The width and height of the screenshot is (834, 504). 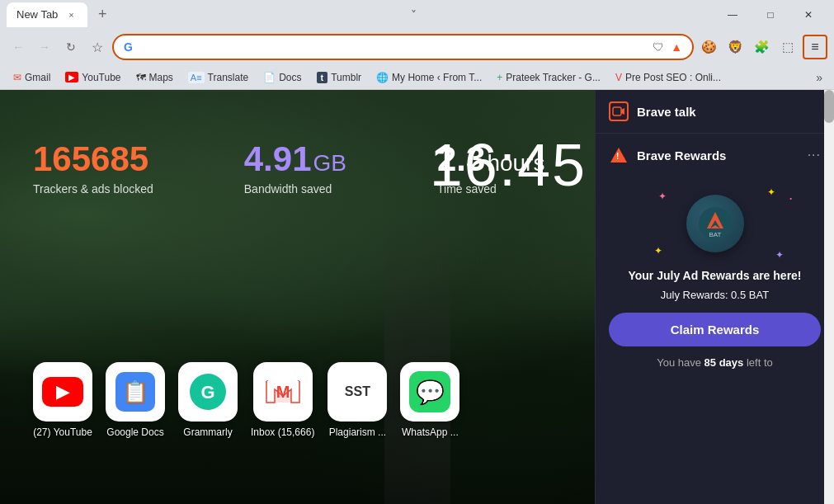 What do you see at coordinates (394, 47) in the screenshot?
I see `address-input` at bounding box center [394, 47].